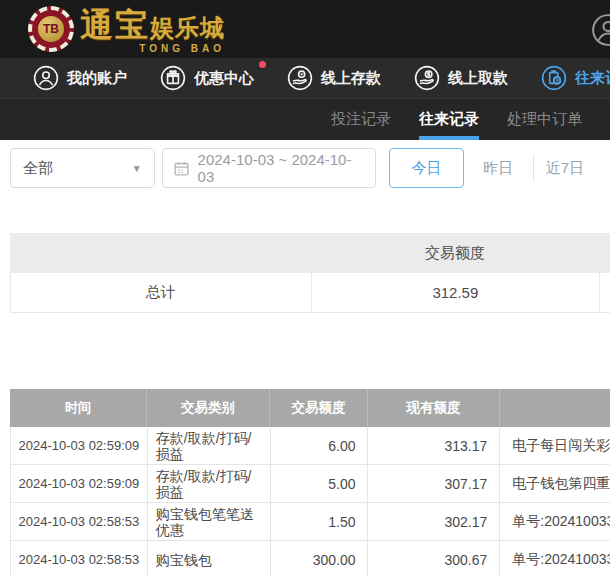 The image size is (610, 577). Describe the element at coordinates (434, 559) in the screenshot. I see `cell-balance: 300.67` at that location.